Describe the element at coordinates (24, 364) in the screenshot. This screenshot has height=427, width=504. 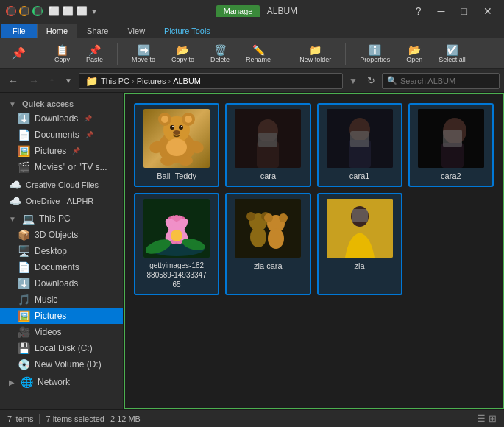
I see `volume-icon: 💿` at that location.